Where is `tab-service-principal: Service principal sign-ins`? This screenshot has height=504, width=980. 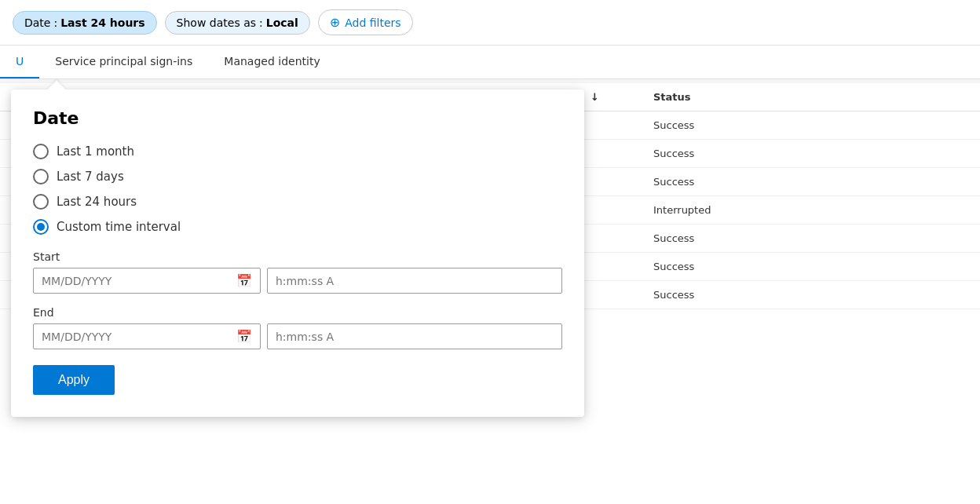
tab-service-principal: Service principal sign-ins is located at coordinates (124, 62).